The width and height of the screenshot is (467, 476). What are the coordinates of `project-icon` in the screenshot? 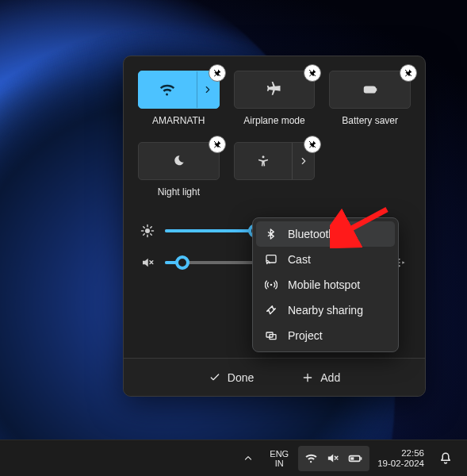 It's located at (271, 336).